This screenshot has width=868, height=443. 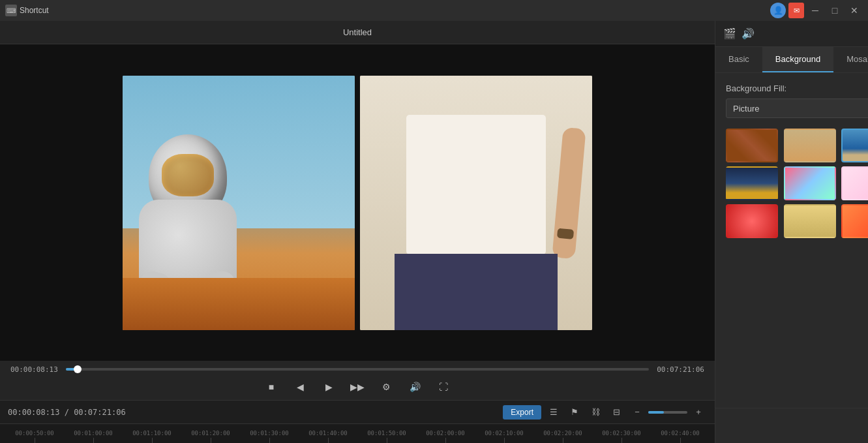 What do you see at coordinates (554, 412) in the screenshot?
I see `track-icon: ☰` at bounding box center [554, 412].